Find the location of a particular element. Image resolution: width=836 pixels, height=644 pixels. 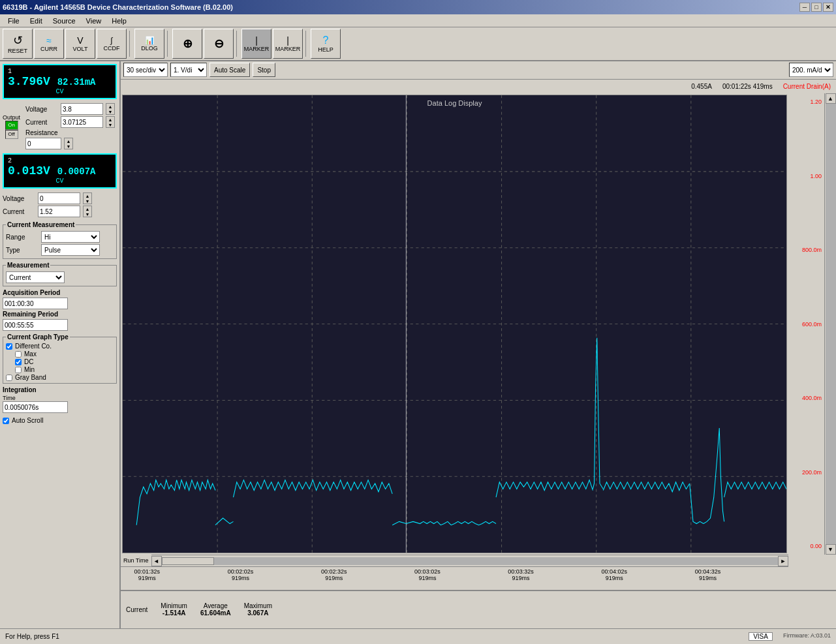

min-label: Min is located at coordinates (29, 369).